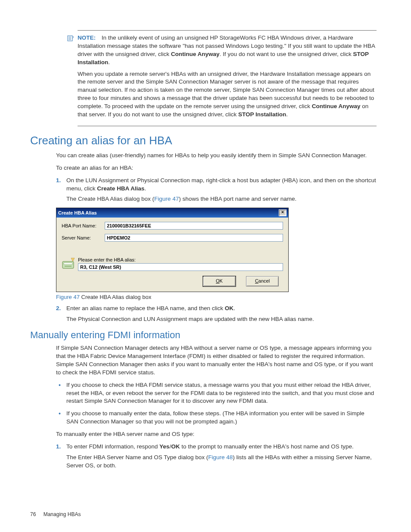 This screenshot has width=411, height=532. Describe the element at coordinates (62, 514) in the screenshot. I see `chapter-title: Managing HBAs` at that location.